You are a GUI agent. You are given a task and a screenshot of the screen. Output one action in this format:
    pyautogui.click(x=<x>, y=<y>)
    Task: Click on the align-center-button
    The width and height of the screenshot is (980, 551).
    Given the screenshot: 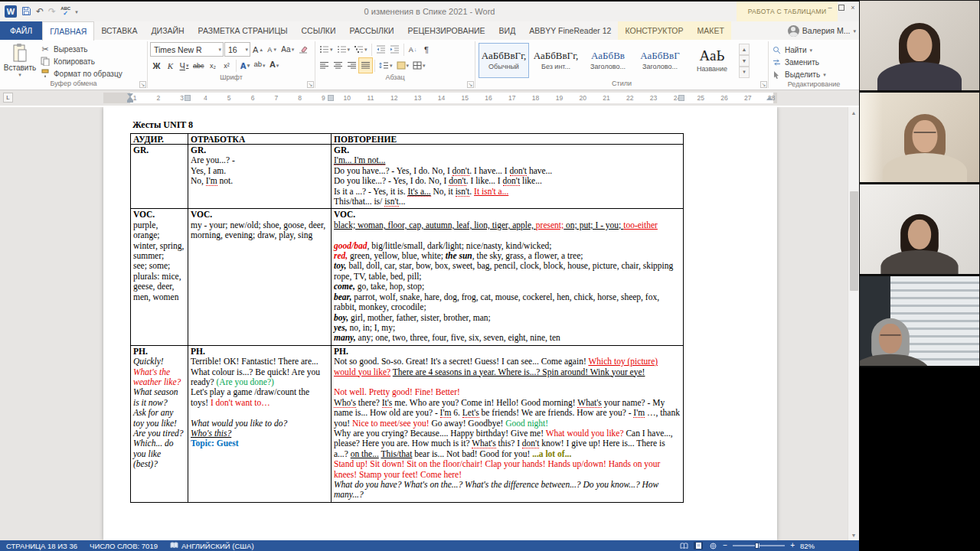 What is the action you would take?
    pyautogui.click(x=338, y=66)
    